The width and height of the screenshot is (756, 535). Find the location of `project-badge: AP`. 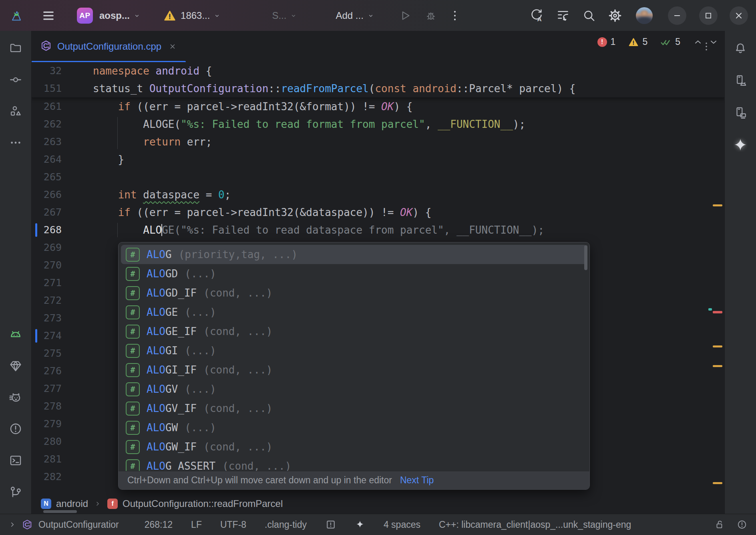

project-badge: AP is located at coordinates (85, 16).